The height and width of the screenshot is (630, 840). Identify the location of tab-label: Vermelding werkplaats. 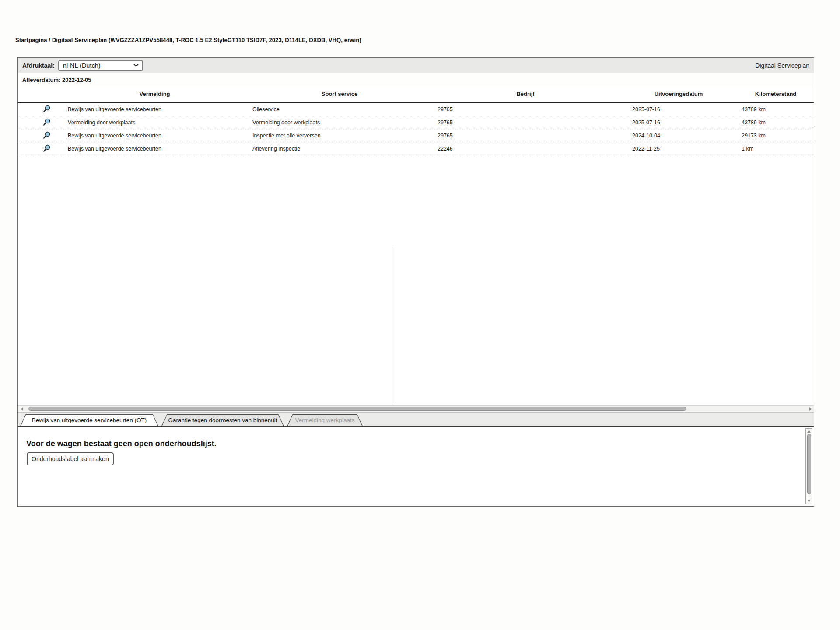
(325, 420).